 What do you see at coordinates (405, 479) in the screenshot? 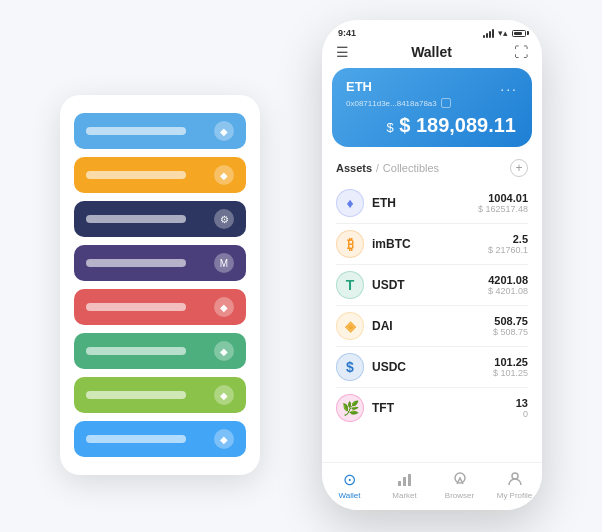
I see `market-nav-icon` at bounding box center [405, 479].